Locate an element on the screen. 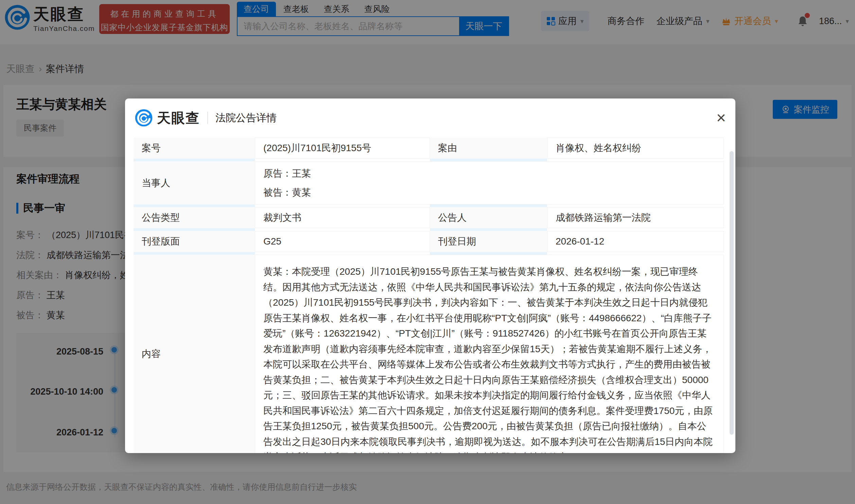 This screenshot has width=855, height=504. publish-page-label-cell: 刊登版面 is located at coordinates (194, 241).